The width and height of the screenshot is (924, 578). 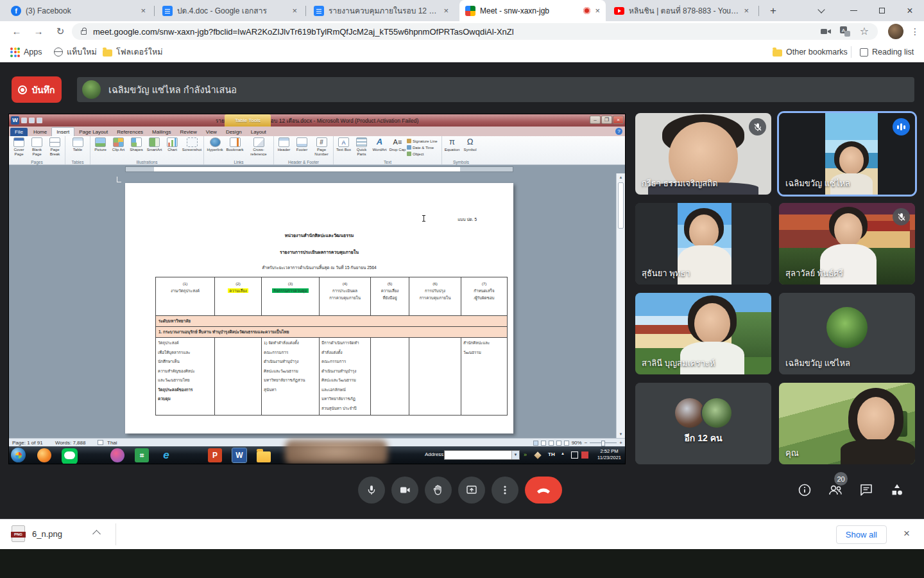 I want to click on zoom-out-icon: −, so click(x=586, y=443).